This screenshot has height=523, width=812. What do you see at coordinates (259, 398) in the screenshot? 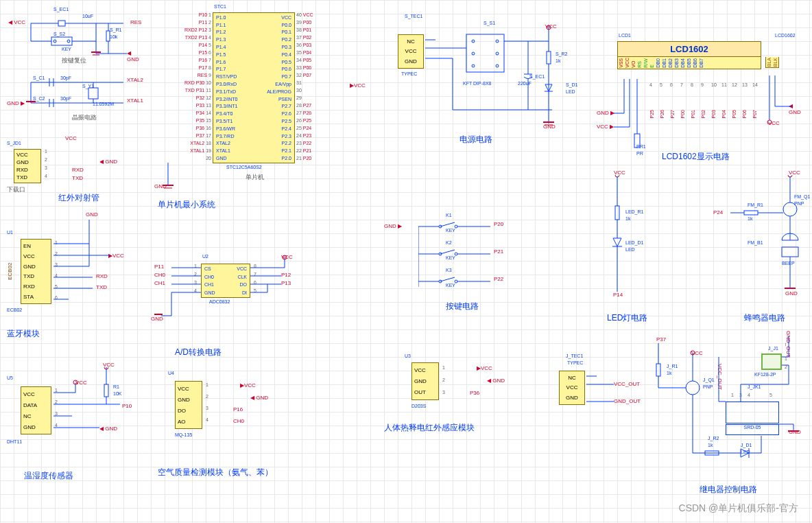
I see `mq-gnd: ◀ GND` at bounding box center [259, 398].